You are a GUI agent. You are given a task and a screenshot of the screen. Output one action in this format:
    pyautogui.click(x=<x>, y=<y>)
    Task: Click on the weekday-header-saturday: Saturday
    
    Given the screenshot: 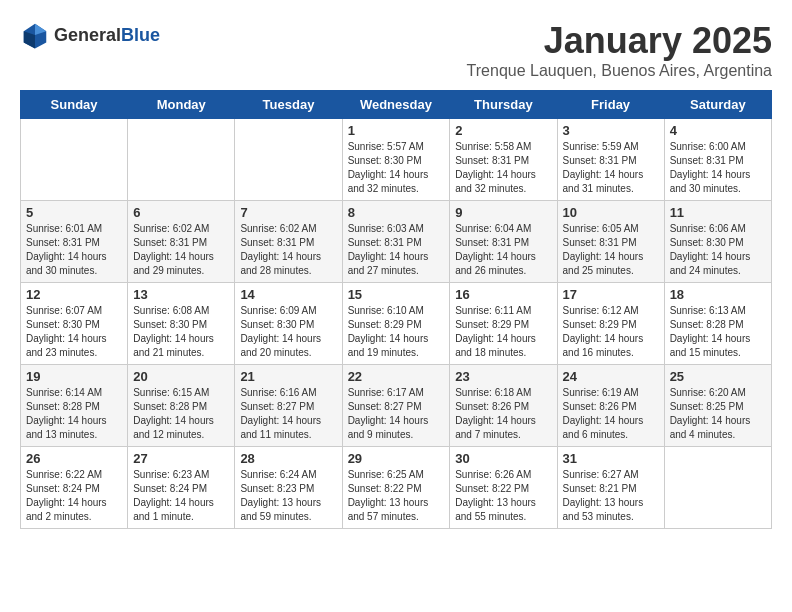 What is the action you would take?
    pyautogui.click(x=718, y=105)
    